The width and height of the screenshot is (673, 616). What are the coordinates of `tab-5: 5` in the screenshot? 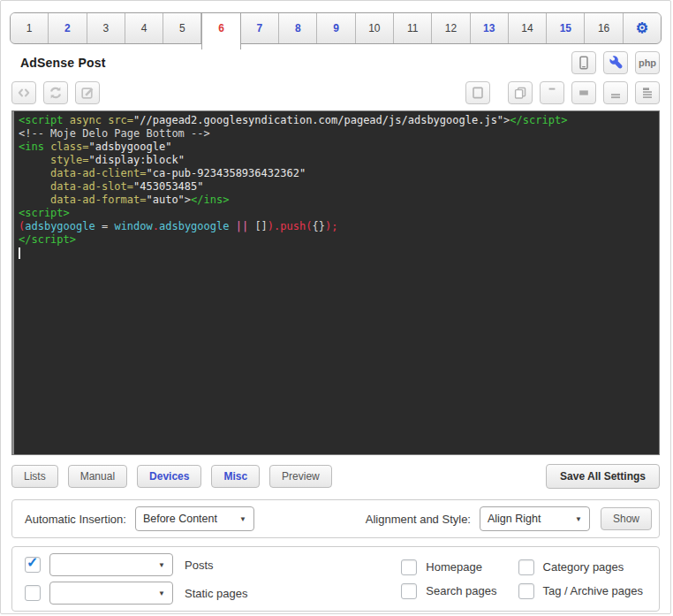 It's located at (182, 28).